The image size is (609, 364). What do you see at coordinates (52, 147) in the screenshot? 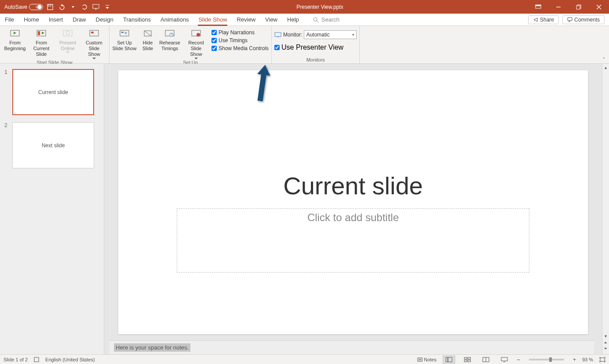
I see `thumbnail-2: 2 Next slide` at bounding box center [52, 147].